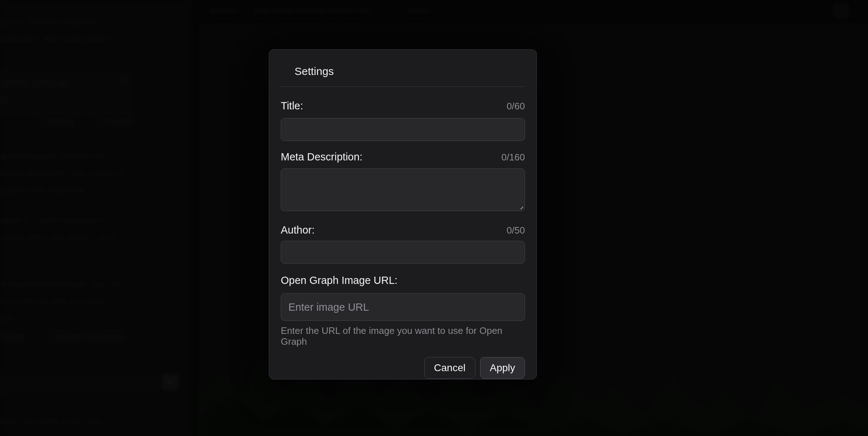 The width and height of the screenshot is (868, 436). I want to click on author-input, so click(403, 252).